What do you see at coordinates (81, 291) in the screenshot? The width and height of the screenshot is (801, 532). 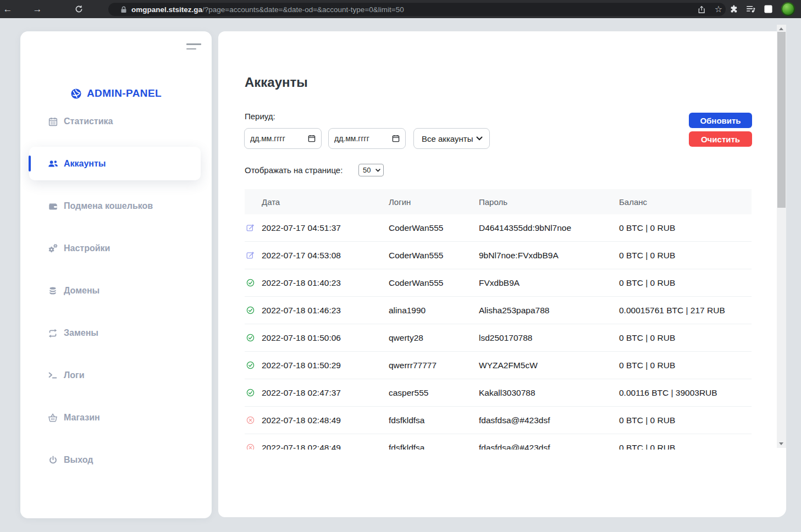 I see `sidebar-item-label: Домены` at bounding box center [81, 291].